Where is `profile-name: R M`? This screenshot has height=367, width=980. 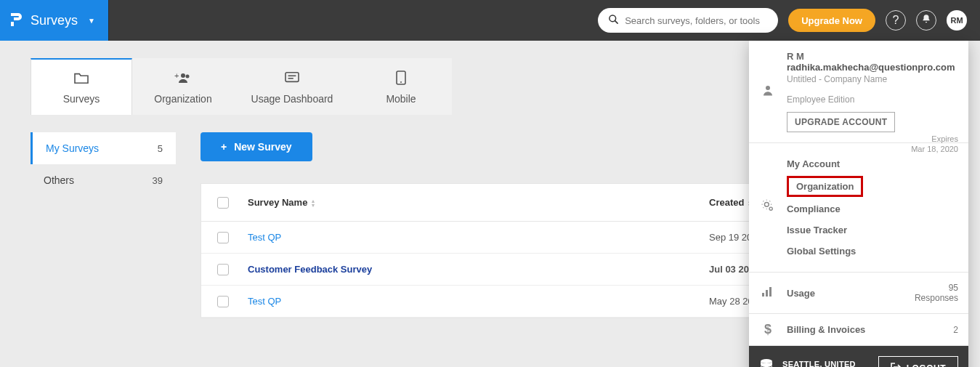 profile-name: R M is located at coordinates (872, 57).